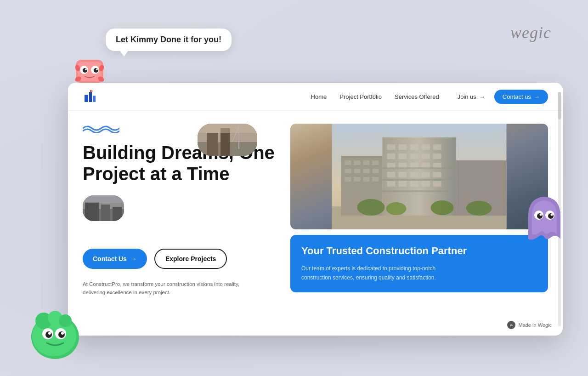 This screenshot has width=588, height=376. Describe the element at coordinates (103, 208) in the screenshot. I see `hero-image-bottom` at that location.